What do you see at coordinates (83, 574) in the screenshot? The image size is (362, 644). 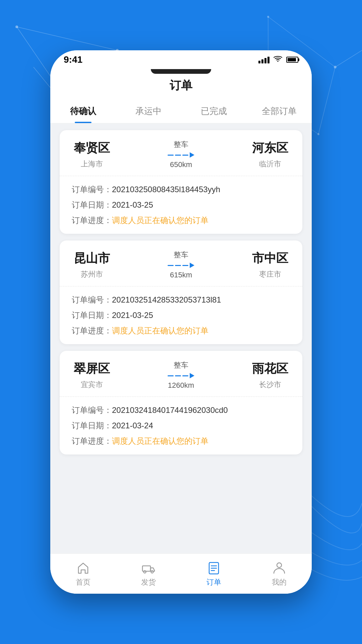 I see `nav-home: 首页` at bounding box center [83, 574].